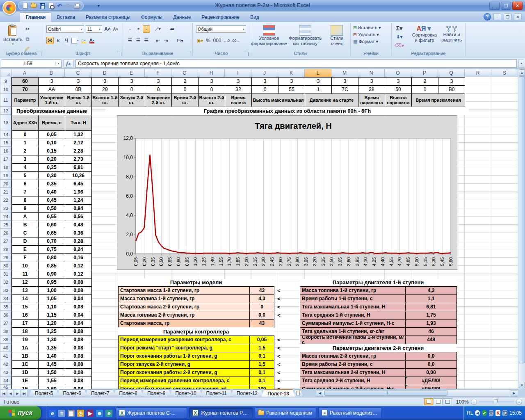  I want to click on decrease-indent-icon: ⇤, so click(158, 41).